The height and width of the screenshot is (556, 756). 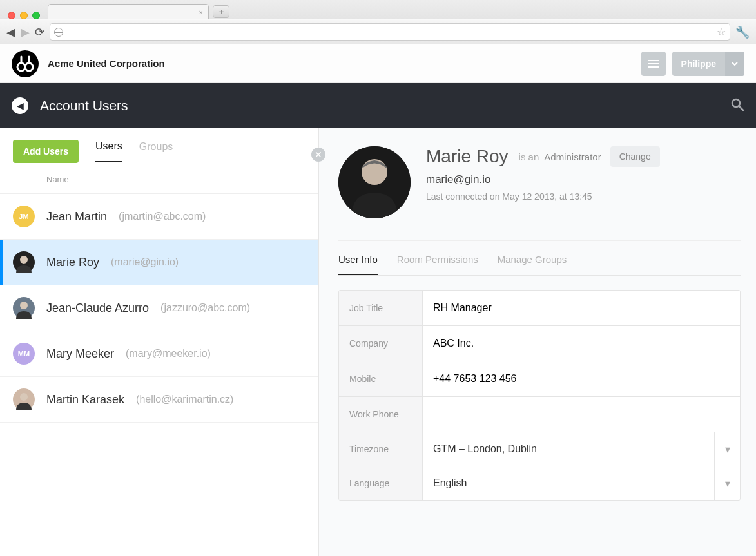 I want to click on user-row: Marie Roy (marie@gin.io), so click(x=159, y=263).